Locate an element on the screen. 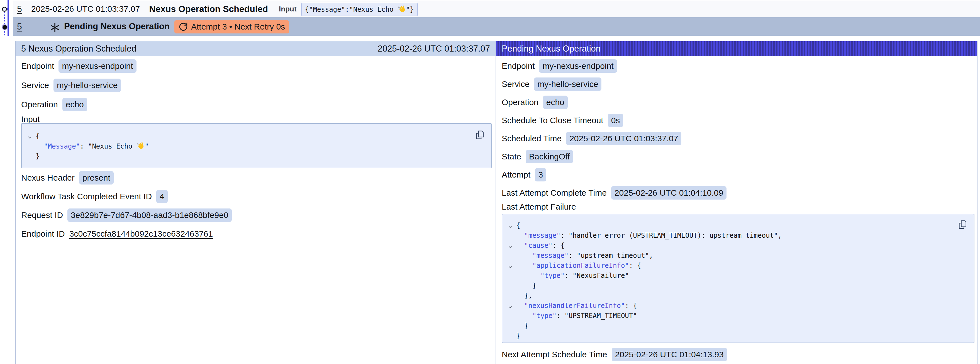 The image size is (980, 364). detail-label: Next Attempt Schedule Time is located at coordinates (555, 355).